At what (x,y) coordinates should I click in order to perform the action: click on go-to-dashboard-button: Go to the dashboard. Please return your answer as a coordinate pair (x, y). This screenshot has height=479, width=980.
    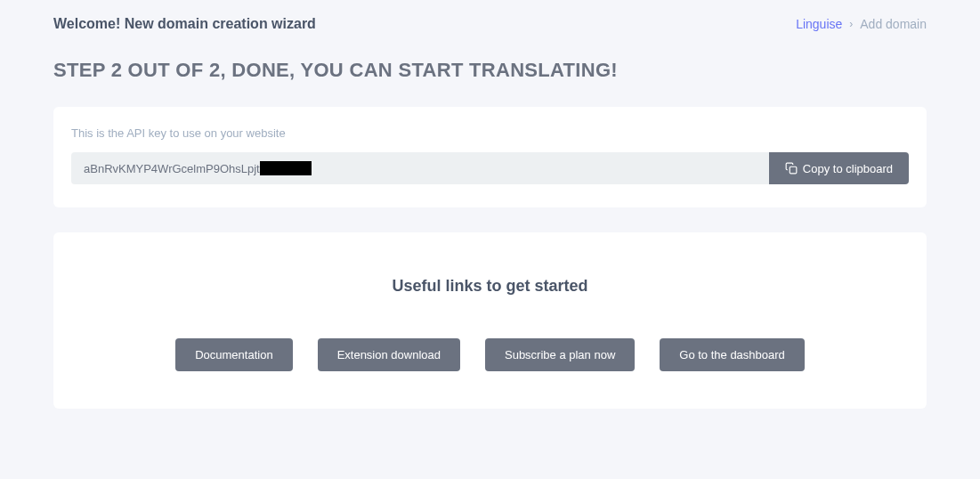
    Looking at the image, I should click on (732, 354).